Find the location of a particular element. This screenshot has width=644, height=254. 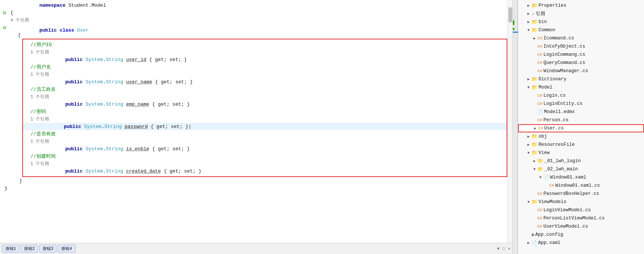

tree-item-icommand: ▶ C# Icommand.cs is located at coordinates (581, 38).